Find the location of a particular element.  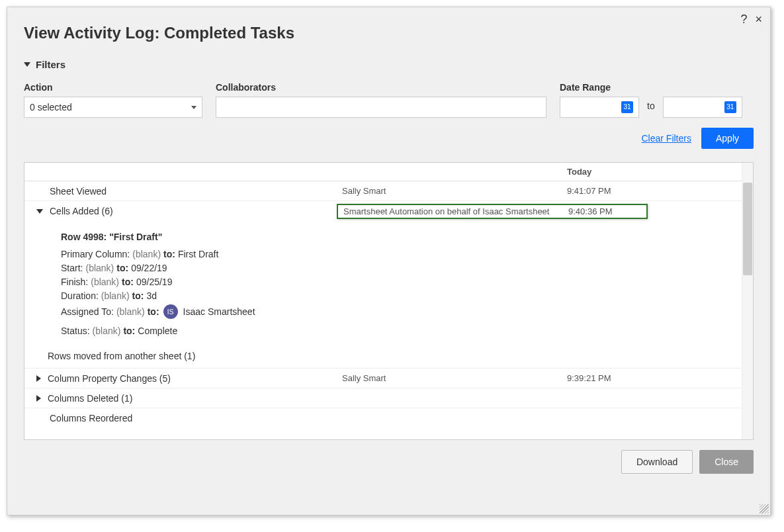

close-button: Close is located at coordinates (726, 462).